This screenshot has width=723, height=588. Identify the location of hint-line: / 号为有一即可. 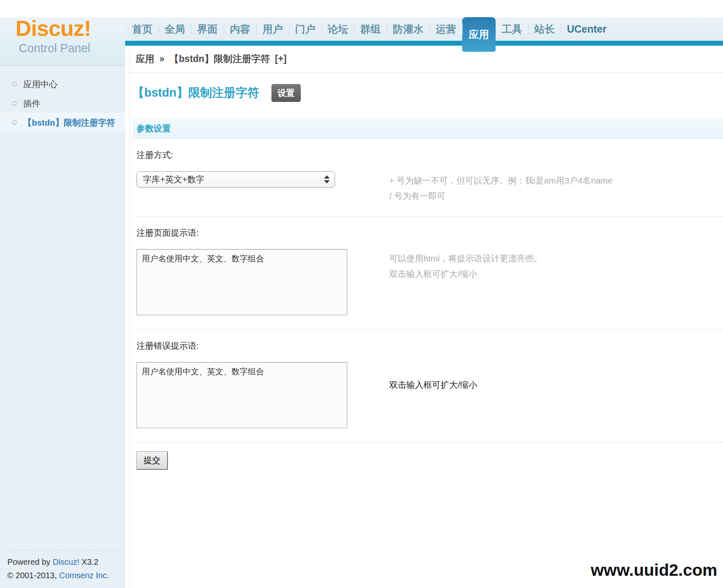
(501, 196).